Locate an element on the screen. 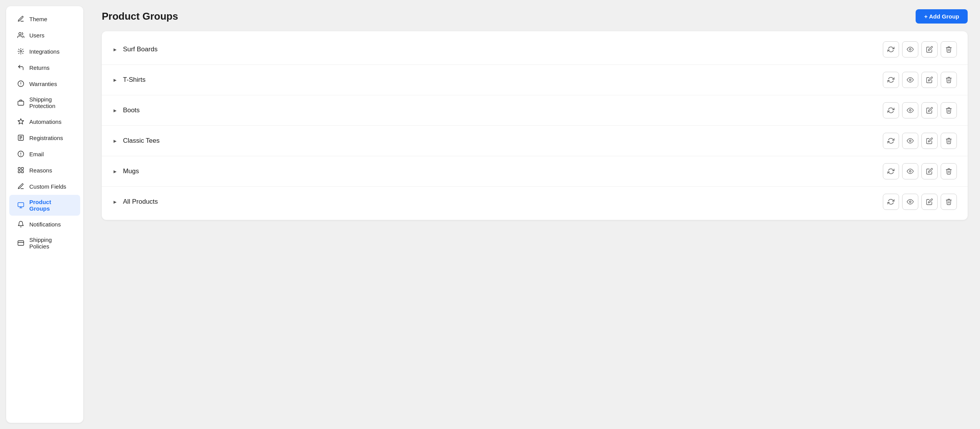 The height and width of the screenshot is (429, 980). sidebar-item-shipping-policies: Shipping Policies is located at coordinates (45, 243).